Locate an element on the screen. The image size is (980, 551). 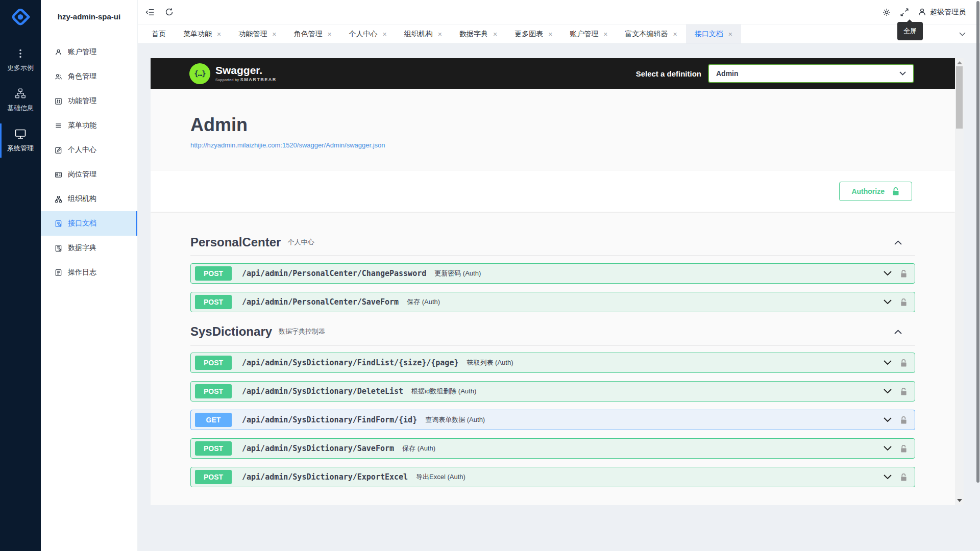
endpoint-row: POST /api/admin/PersonalCenter/SaveForm … is located at coordinates (553, 302).